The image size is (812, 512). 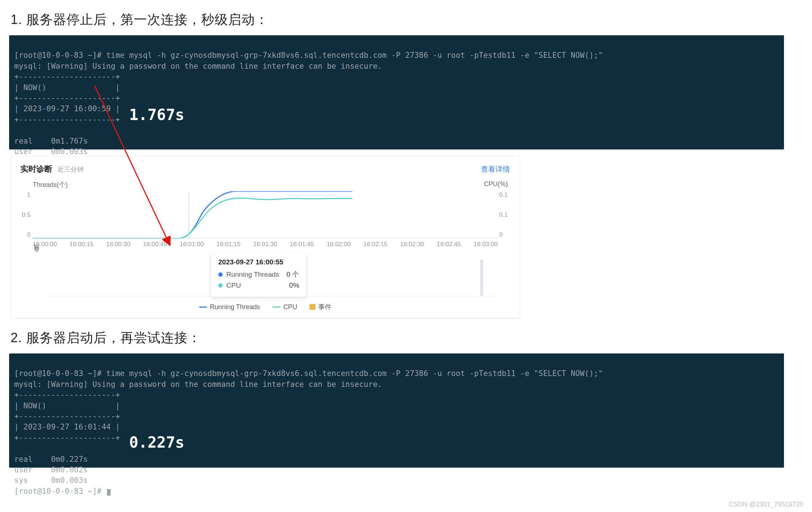 I want to click on x-axis-ticks: 16:00:00 16:00:15 16:00:30 16:00:45 16:0…, so click(x=265, y=244).